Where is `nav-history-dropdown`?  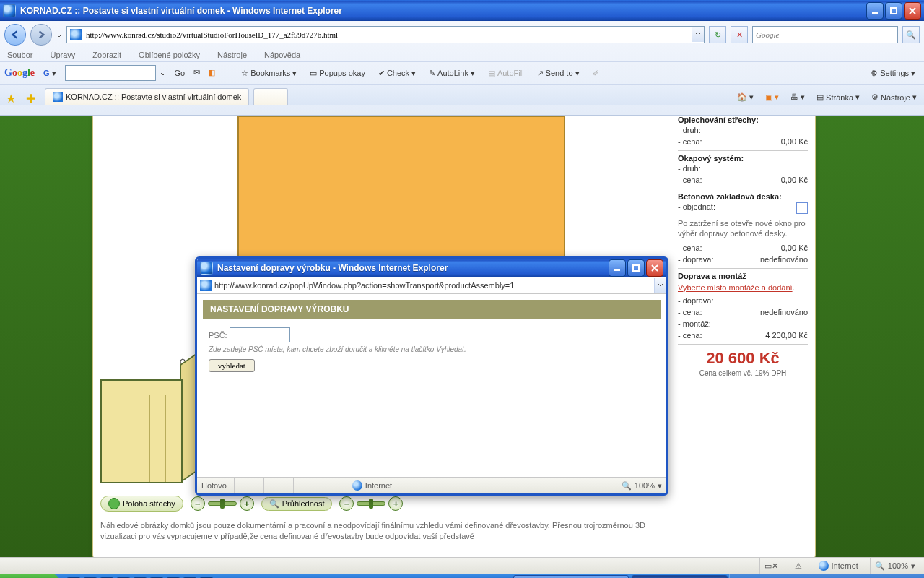 nav-history-dropdown is located at coordinates (59, 35).